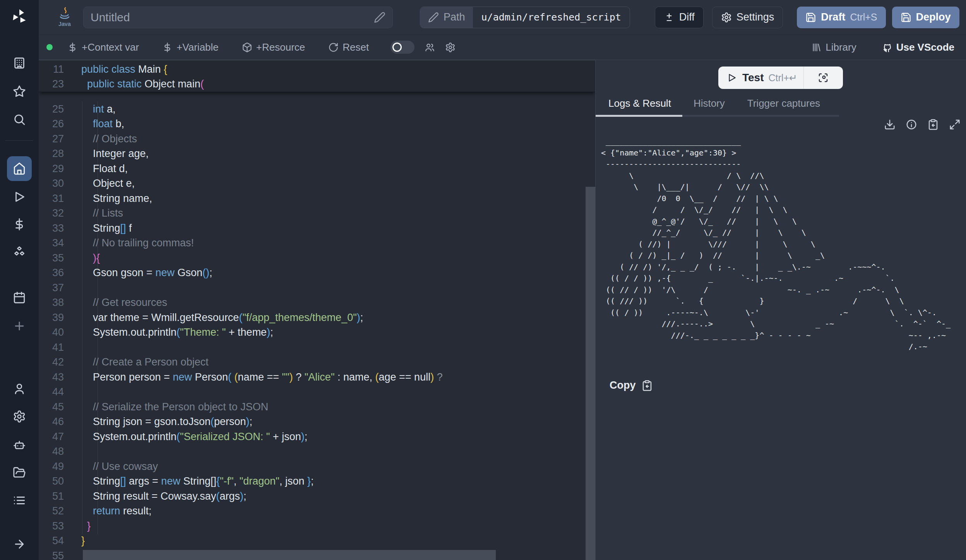  What do you see at coordinates (317, 333) in the screenshot?
I see `code-line: 40 System.out.println("Theme: " + theme)…` at bounding box center [317, 333].